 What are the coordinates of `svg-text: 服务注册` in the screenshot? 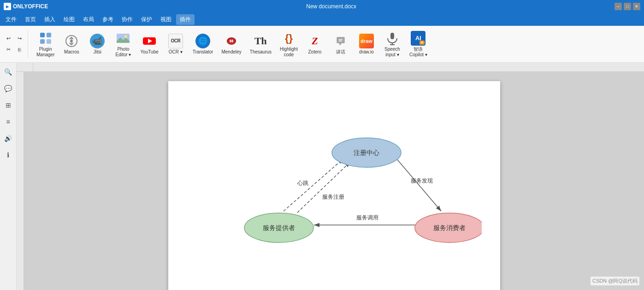 It's located at (333, 197).